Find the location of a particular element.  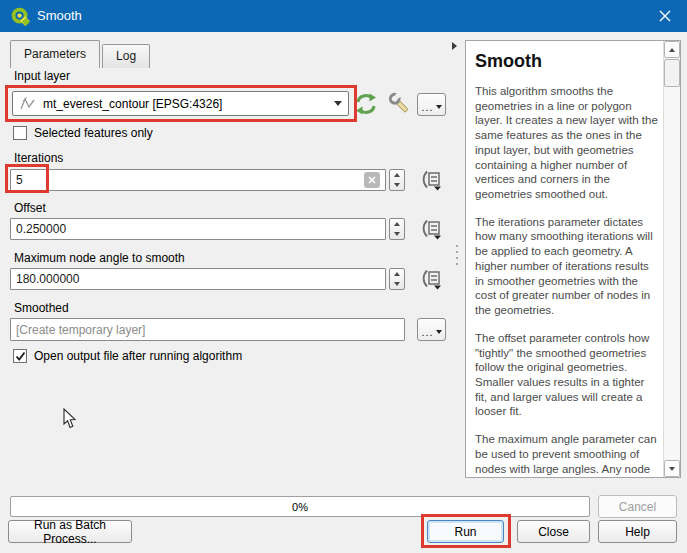

iterations-data-defined-button is located at coordinates (431, 180).